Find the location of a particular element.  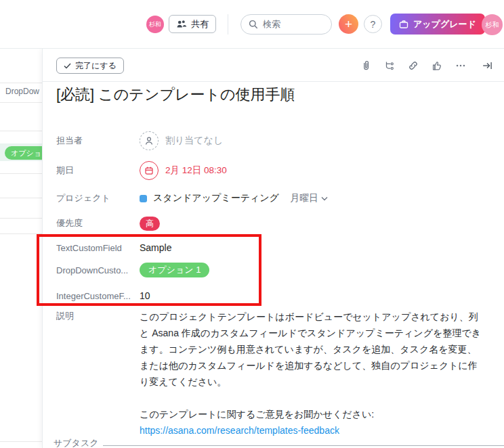

due-date-field: 期日 2月 12日 08:30 is located at coordinates (142, 171).